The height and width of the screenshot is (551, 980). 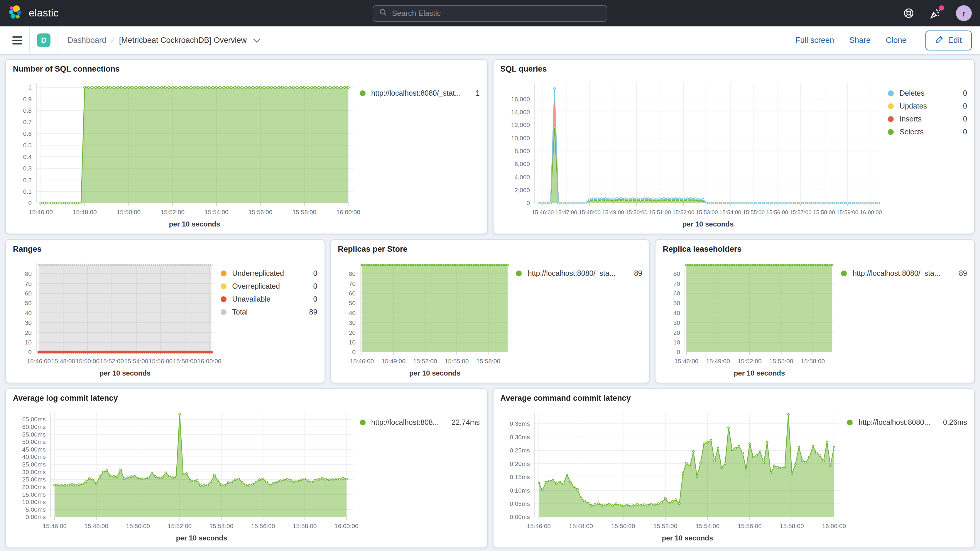 I want to click on elastic-logo-icon, so click(x=16, y=13).